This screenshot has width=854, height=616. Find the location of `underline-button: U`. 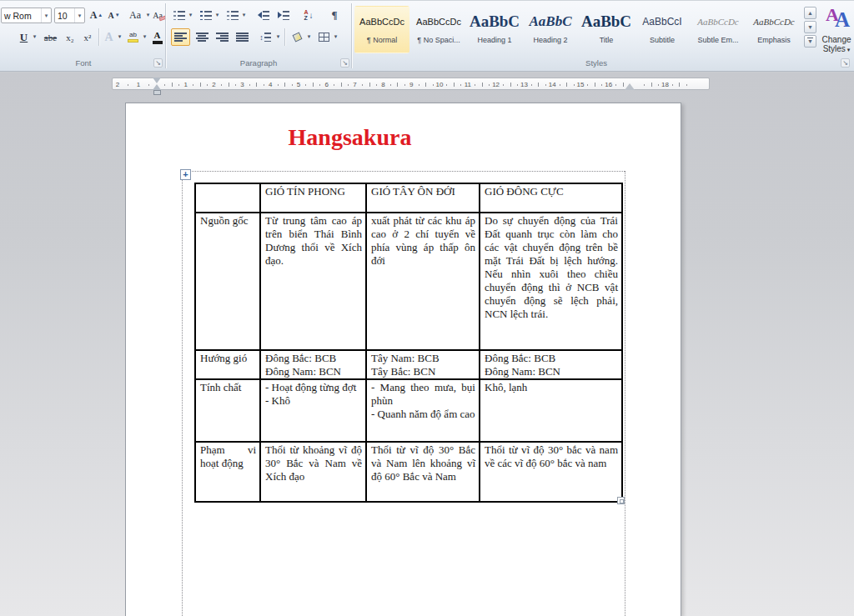

underline-button: U is located at coordinates (23, 37).